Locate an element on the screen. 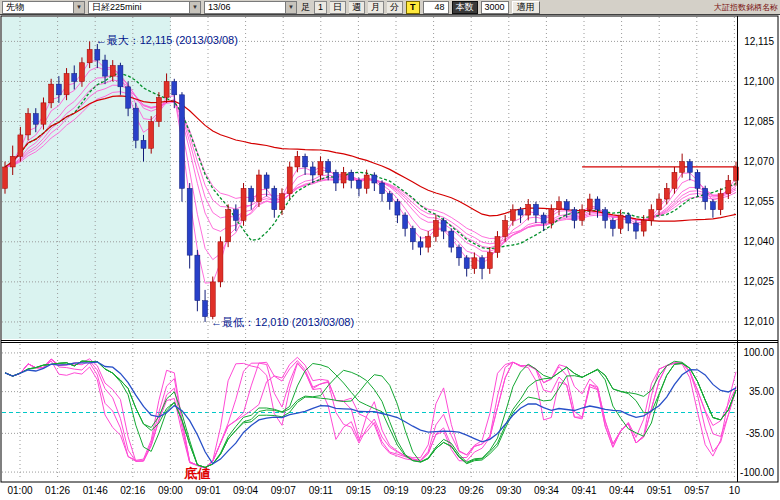 The image size is (780, 500). time-axis-label: 09:15 is located at coordinates (358, 490).